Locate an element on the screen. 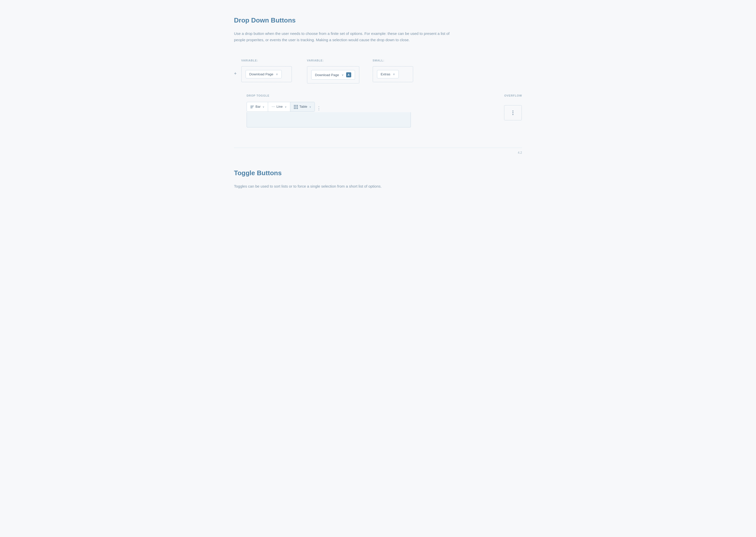  col3-chevron-icon: ∨ is located at coordinates (394, 74).